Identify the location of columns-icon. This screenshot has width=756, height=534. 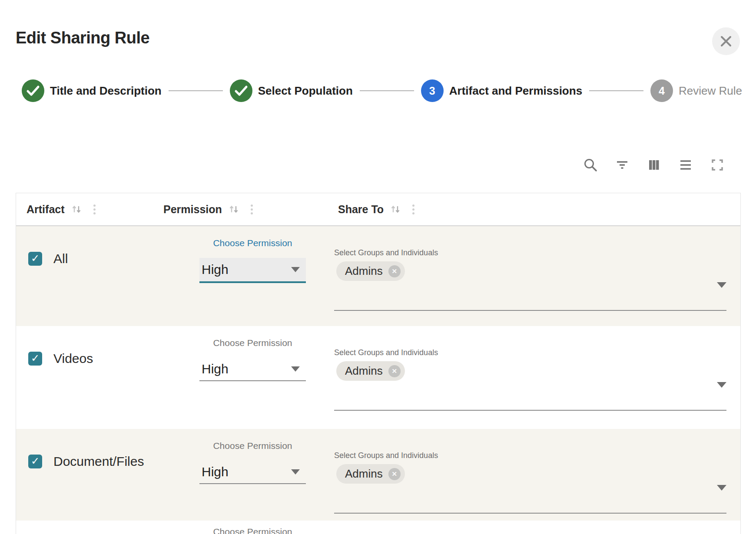
(654, 165).